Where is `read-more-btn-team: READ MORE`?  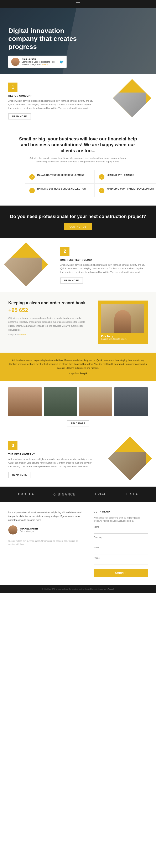 read-more-btn-team: READ MORE is located at coordinates (78, 424).